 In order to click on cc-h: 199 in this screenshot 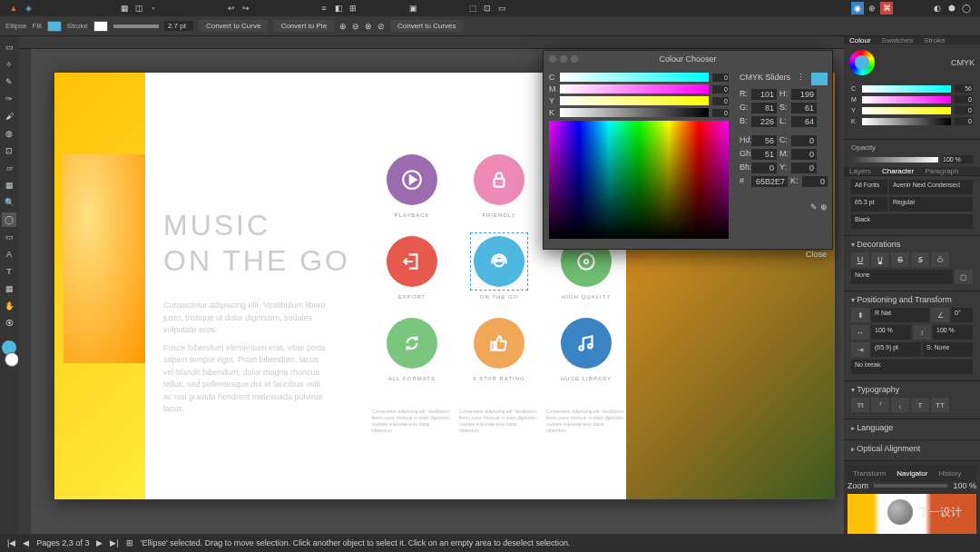, I will do `click(804, 94)`.